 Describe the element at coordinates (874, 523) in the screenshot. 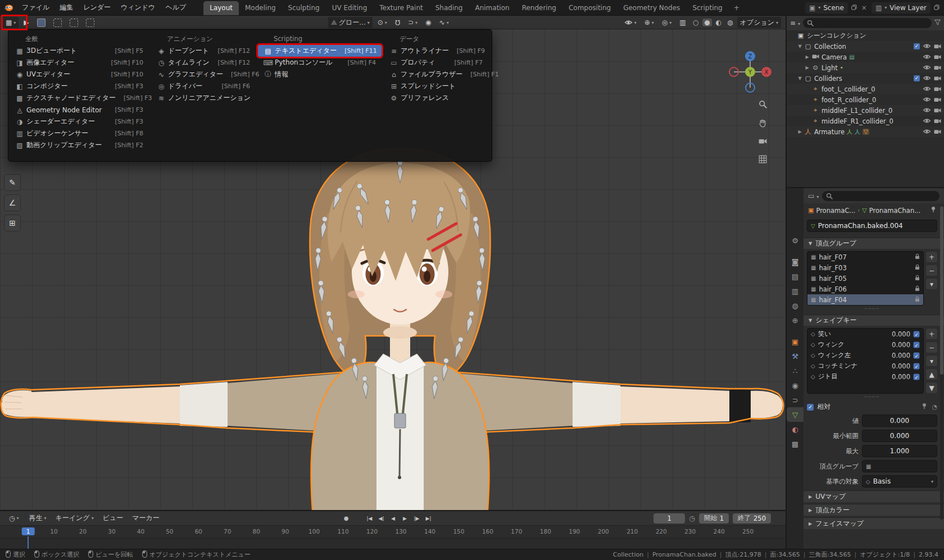

I see `panel-header-face-maps: ▶フェイスマップ` at that location.